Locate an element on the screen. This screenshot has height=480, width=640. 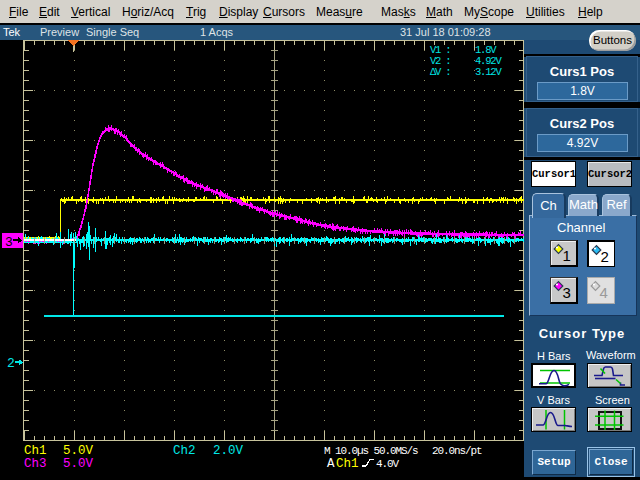
svg-text: M 10.0µs 50.0MS/s is located at coordinates (371, 451).